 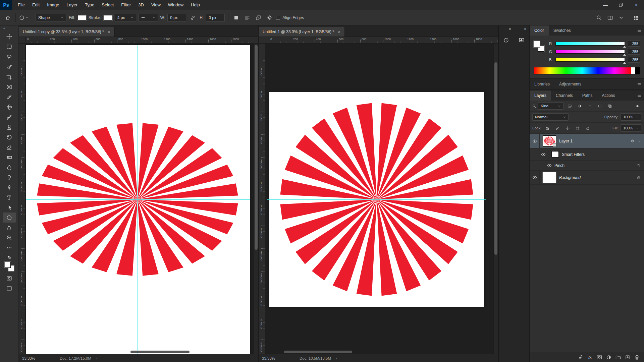 What do you see at coordinates (588, 96) in the screenshot?
I see `layers-tab-paths: Paths` at bounding box center [588, 96].